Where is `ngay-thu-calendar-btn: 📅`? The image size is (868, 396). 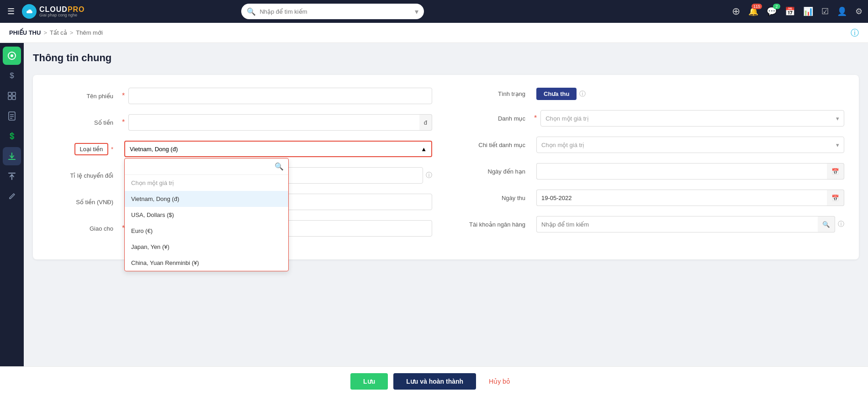 ngay-thu-calendar-btn: 📅 is located at coordinates (836, 198).